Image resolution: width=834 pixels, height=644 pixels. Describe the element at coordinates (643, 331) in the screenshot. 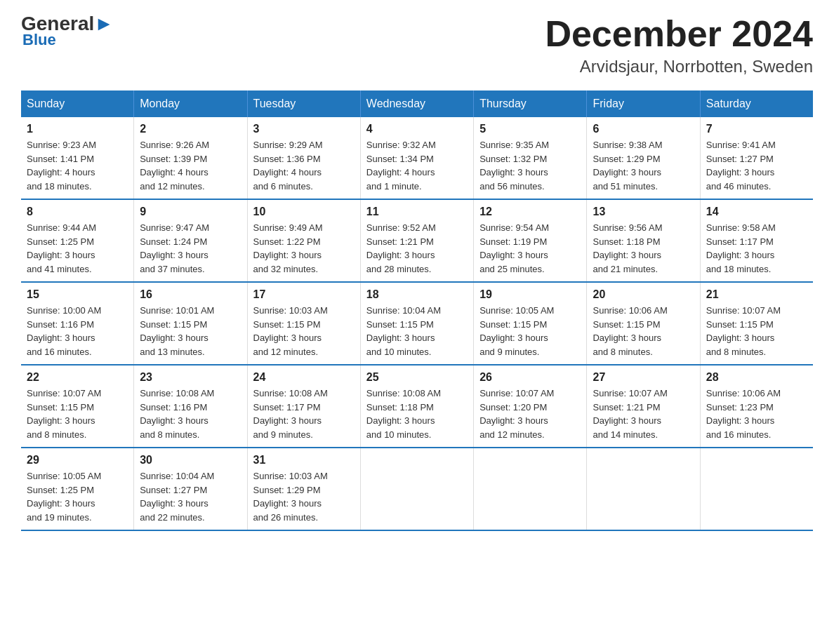

I see `day-info: Sunrise: 10:06 AM Sunset: 1:15 PM Daylig…` at that location.